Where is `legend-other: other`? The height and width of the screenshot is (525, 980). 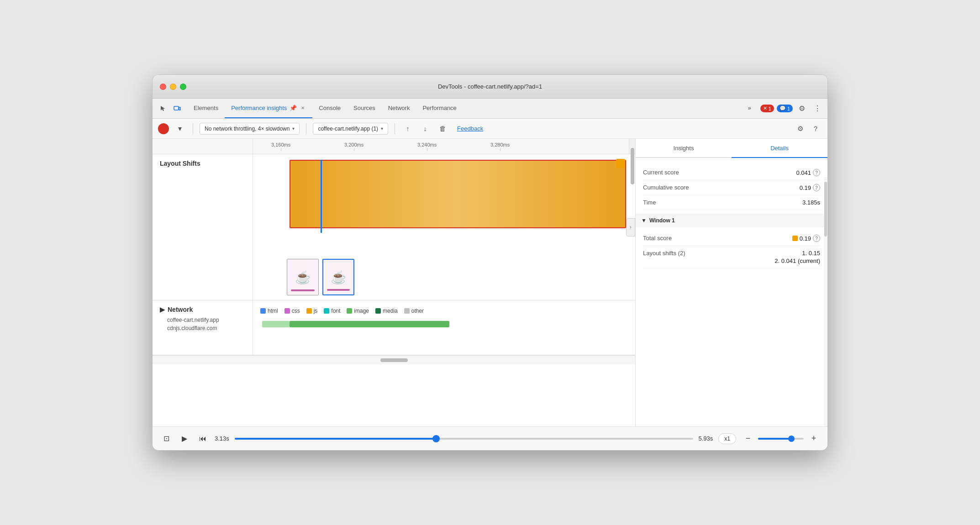
legend-other: other is located at coordinates (414, 311).